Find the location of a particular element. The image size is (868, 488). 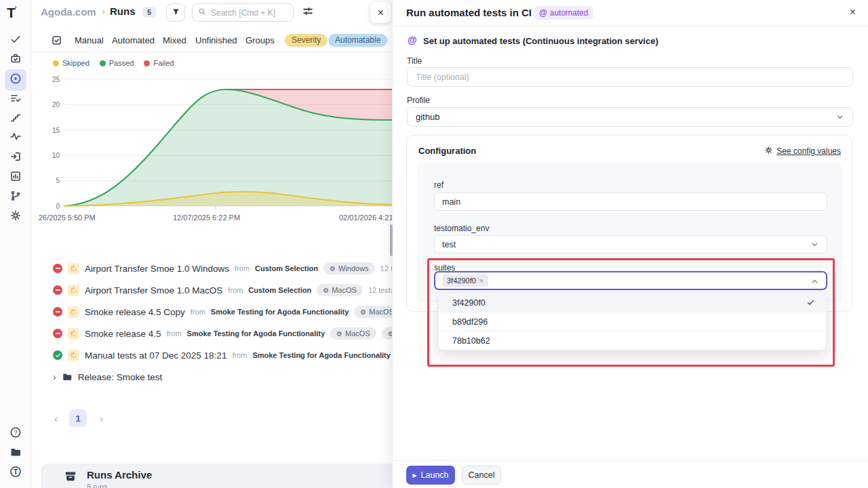

help-button: ? is located at coordinates (16, 434).